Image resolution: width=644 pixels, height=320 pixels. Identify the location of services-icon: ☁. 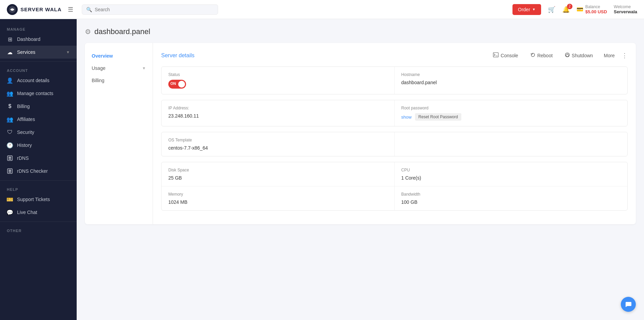
(10, 52).